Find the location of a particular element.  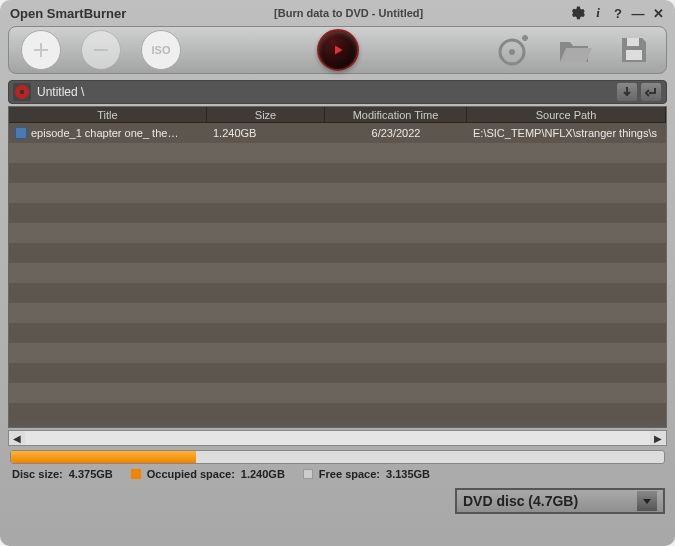

occupied-value: 1.240GB is located at coordinates (263, 474).